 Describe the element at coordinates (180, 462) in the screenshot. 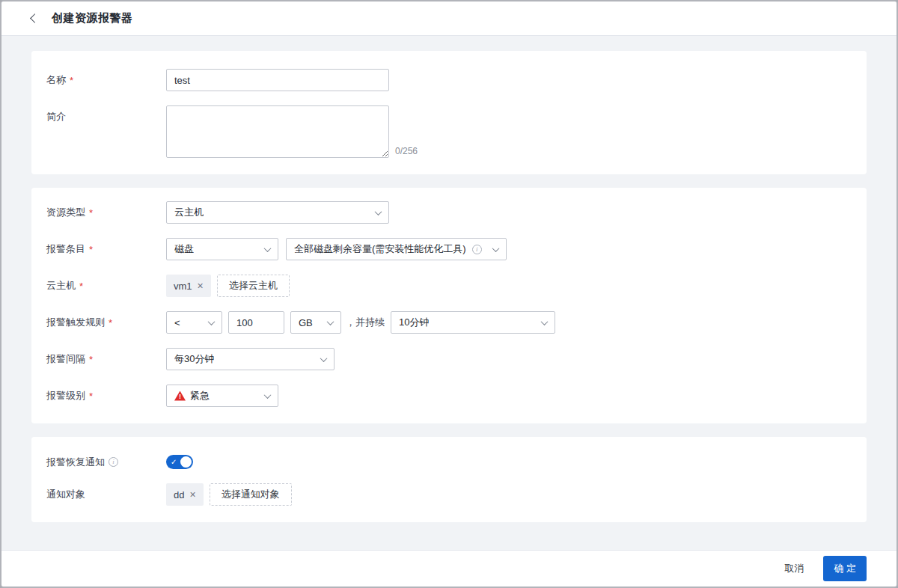

I see `recovery-notice-toggle: ✓` at that location.